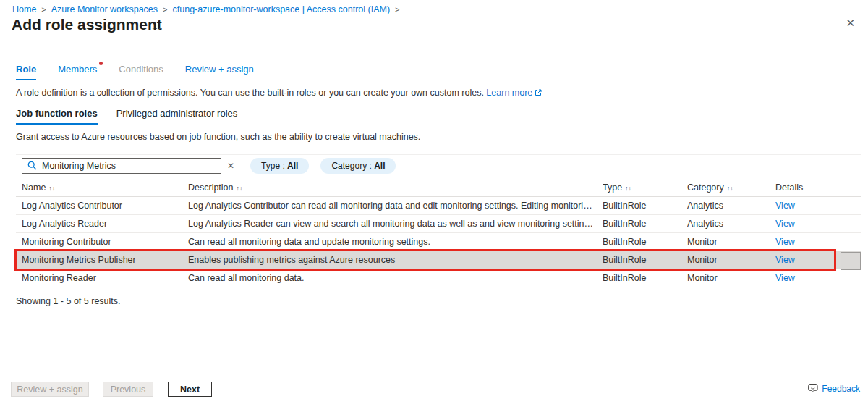  What do you see at coordinates (127, 116) in the screenshot?
I see `role-type-tabs: Job function roles Privileged administra…` at bounding box center [127, 116].